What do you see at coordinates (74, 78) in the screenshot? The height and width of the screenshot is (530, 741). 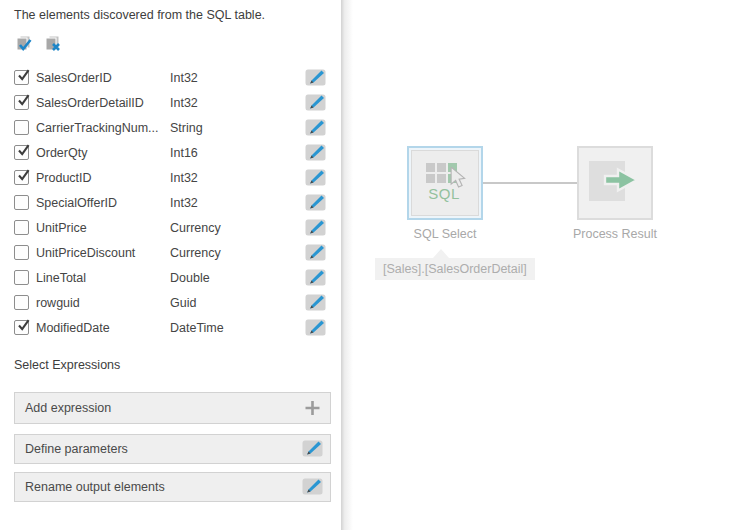 I see `field-name: SalesOrderID` at bounding box center [74, 78].